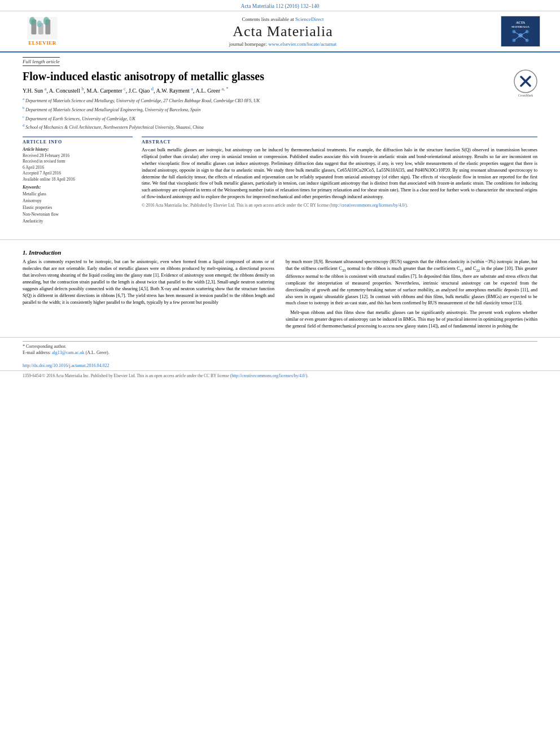 The image size is (560, 747). Describe the element at coordinates (130, 289) in the screenshot. I see `shearing-word: shearing` at that location.